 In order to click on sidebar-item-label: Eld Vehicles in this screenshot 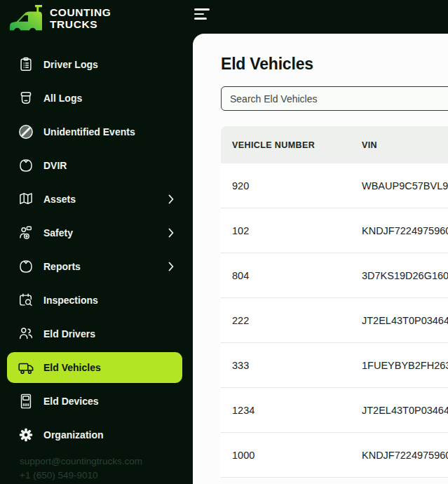, I will do `click(72, 368)`.